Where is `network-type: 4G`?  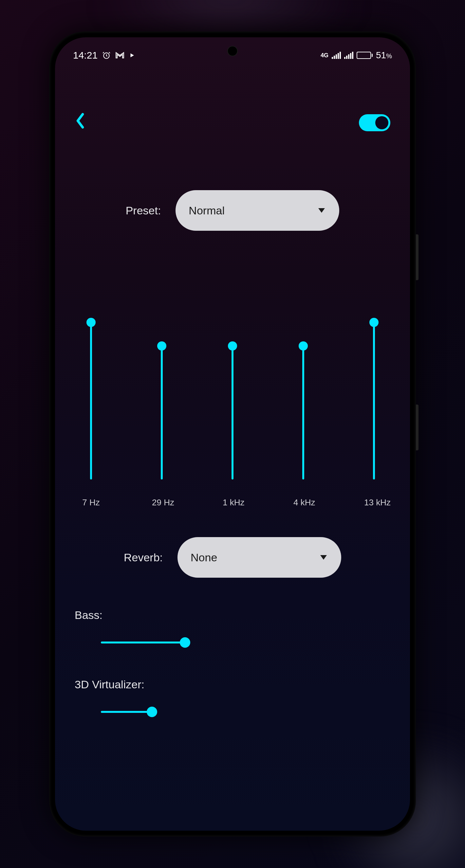
network-type: 4G is located at coordinates (324, 55).